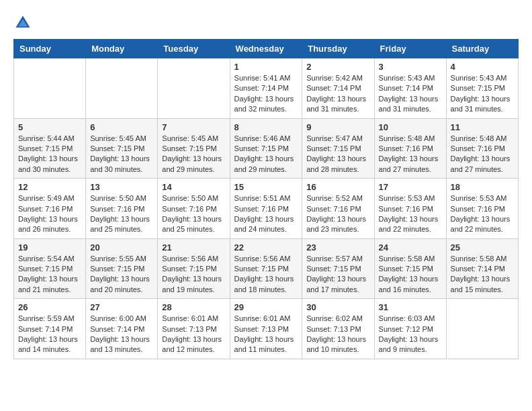 Image resolution: width=532 pixels, height=411 pixels. What do you see at coordinates (50, 230) in the screenshot?
I see `day-info-line: and 26 minutes.` at bounding box center [50, 230].